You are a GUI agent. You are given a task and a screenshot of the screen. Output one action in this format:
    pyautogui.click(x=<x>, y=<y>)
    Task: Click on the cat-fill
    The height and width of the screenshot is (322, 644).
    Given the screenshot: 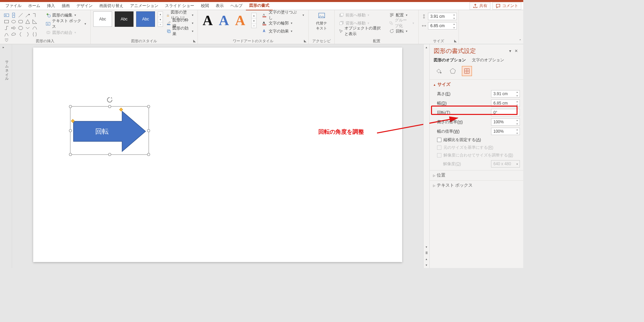 What is the action you would take?
    pyautogui.click(x=439, y=71)
    